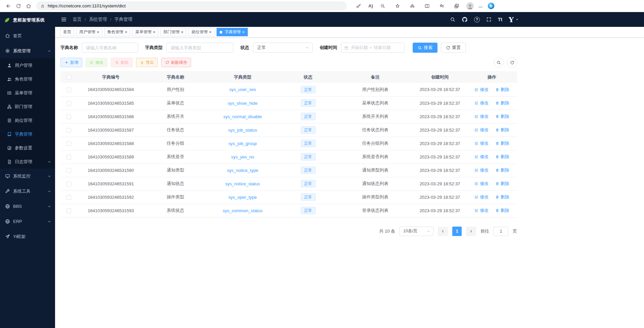  Describe the element at coordinates (416, 231) in the screenshot. I see `page-size-select: 10条/页` at that location.